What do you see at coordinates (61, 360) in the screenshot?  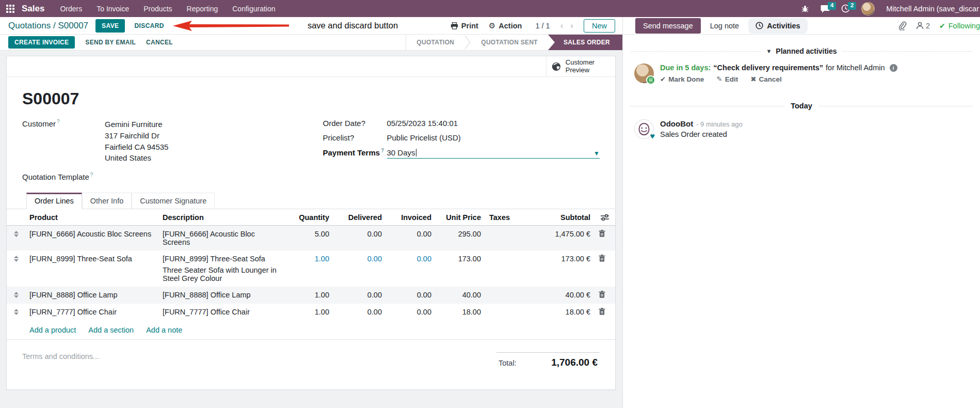 I see `terms-placeholder: Terms and conditions...` at bounding box center [61, 360].